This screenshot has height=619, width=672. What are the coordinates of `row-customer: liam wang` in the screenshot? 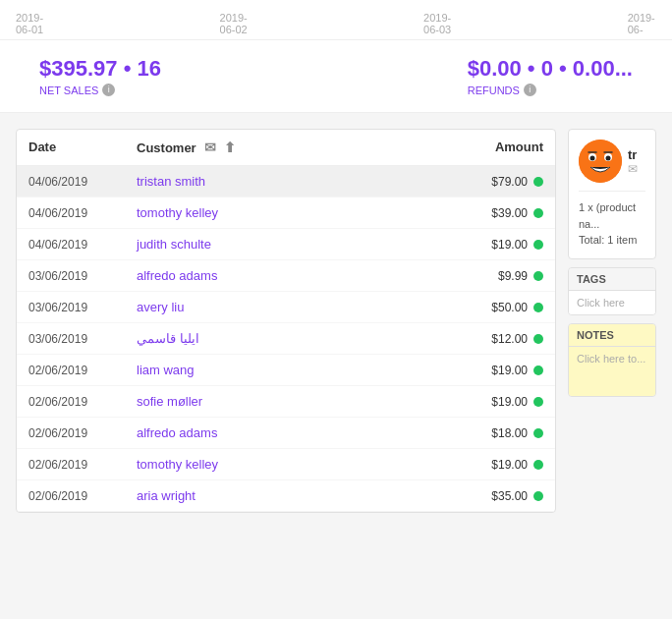 It's located at (271, 369).